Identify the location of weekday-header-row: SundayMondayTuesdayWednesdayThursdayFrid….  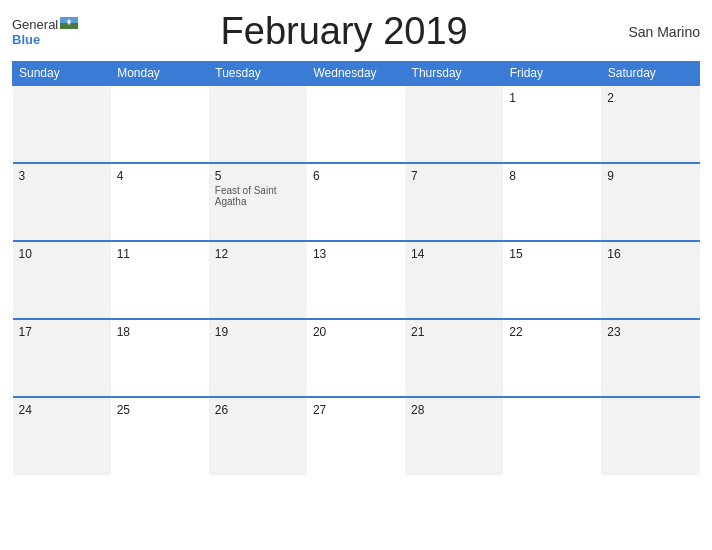
(356, 74).